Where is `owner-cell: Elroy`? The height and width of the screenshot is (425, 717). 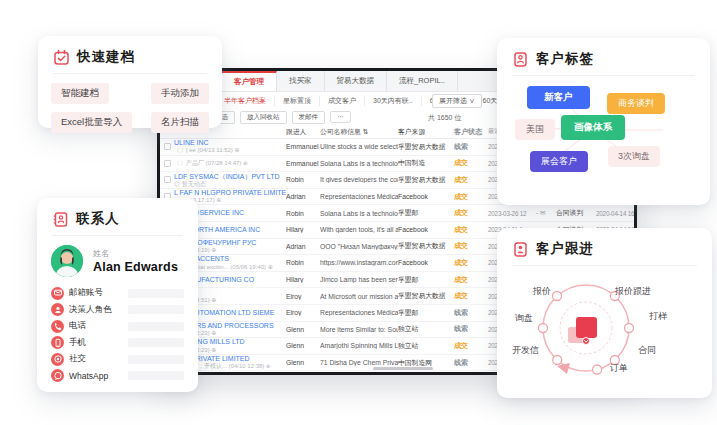 owner-cell: Elroy is located at coordinates (303, 296).